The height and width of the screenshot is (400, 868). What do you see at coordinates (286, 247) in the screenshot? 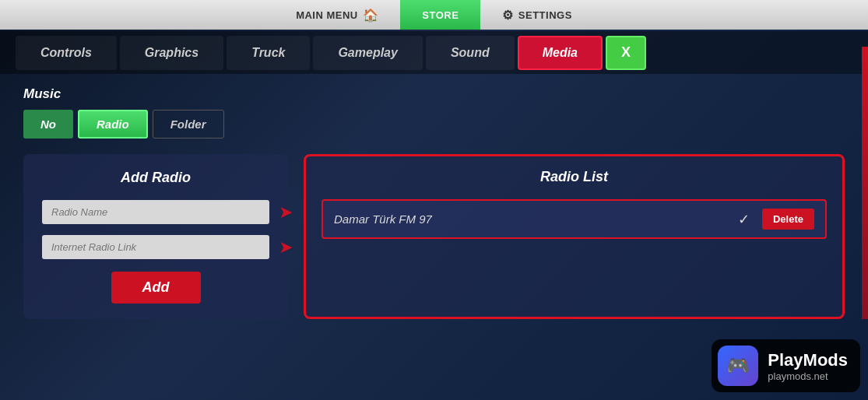
I see `radio-link-arrow-icon: ➤` at bounding box center [286, 247].